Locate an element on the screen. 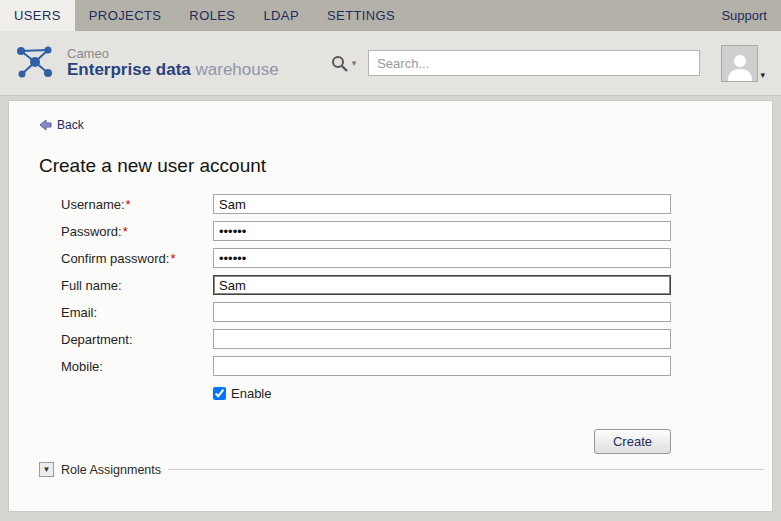 The width and height of the screenshot is (781, 521). role-assignments-label: Role Assignments is located at coordinates (111, 470).